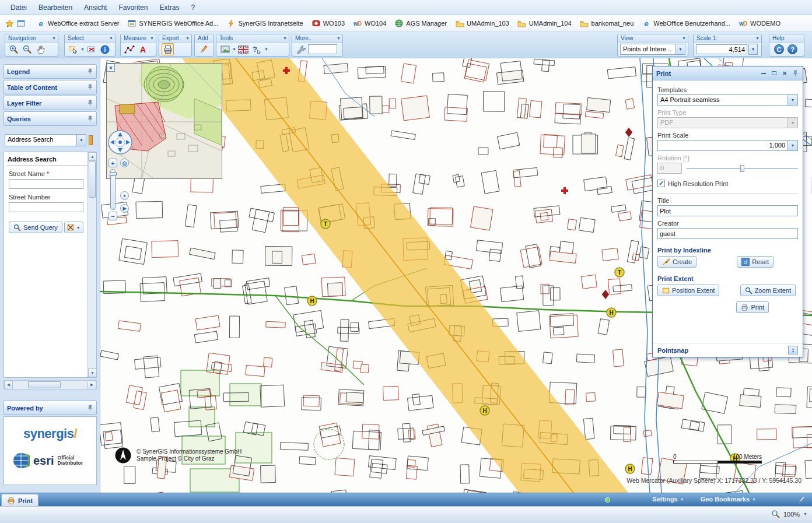 The height and width of the screenshot is (523, 812). I want to click on language-flag-icon, so click(244, 49).